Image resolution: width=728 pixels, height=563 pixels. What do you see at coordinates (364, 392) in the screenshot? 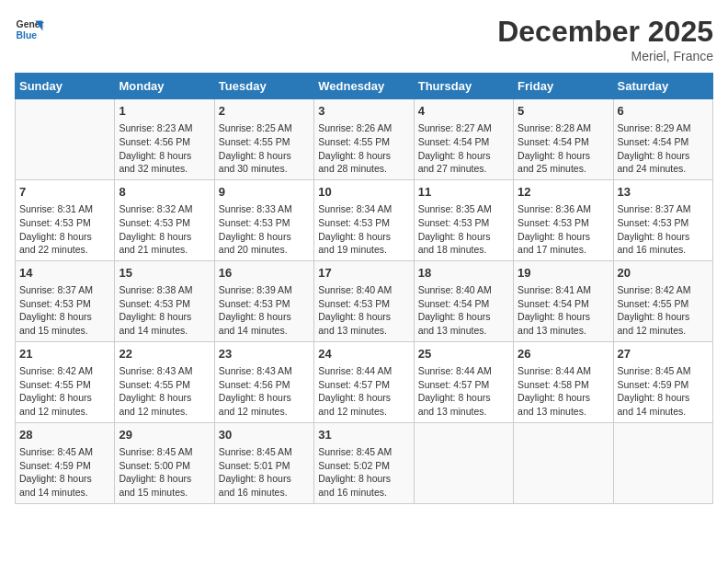
I see `day-info: Sunrise: 8:44 AM Sunset: 4:57 PM Dayligh…` at bounding box center [364, 392].